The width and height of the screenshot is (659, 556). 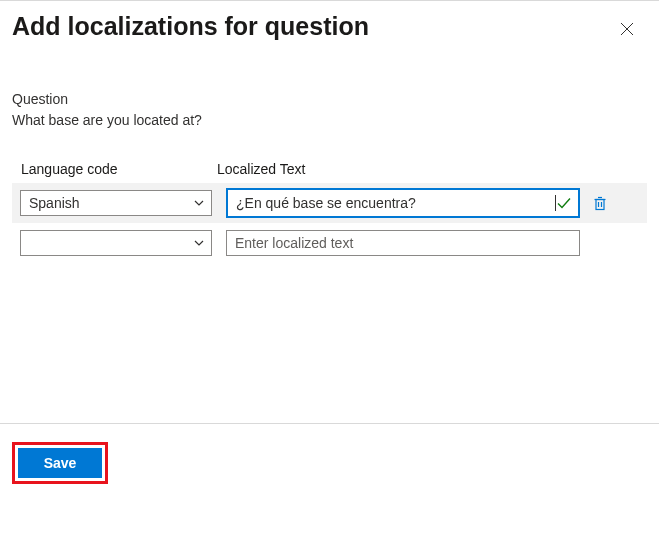 What do you see at coordinates (54, 203) in the screenshot?
I see `language-select-value: Spanish` at bounding box center [54, 203].